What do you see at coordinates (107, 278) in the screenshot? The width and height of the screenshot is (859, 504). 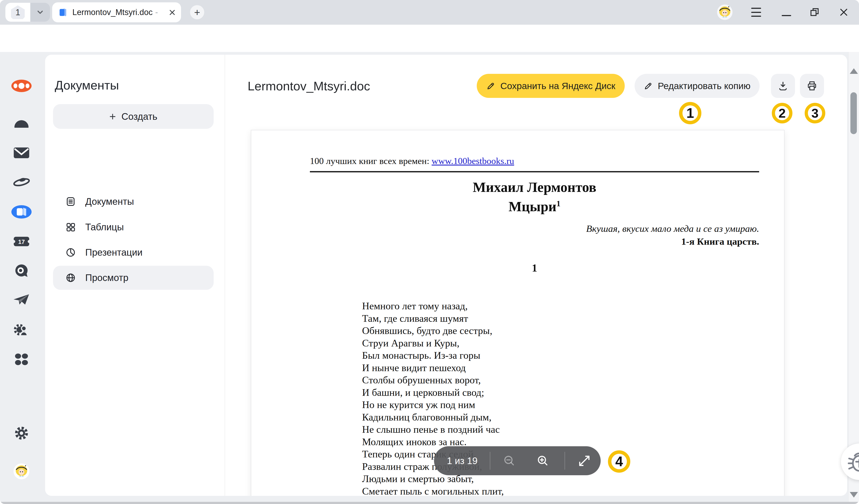 I see `sidebar-item-label: Просмотр` at bounding box center [107, 278].